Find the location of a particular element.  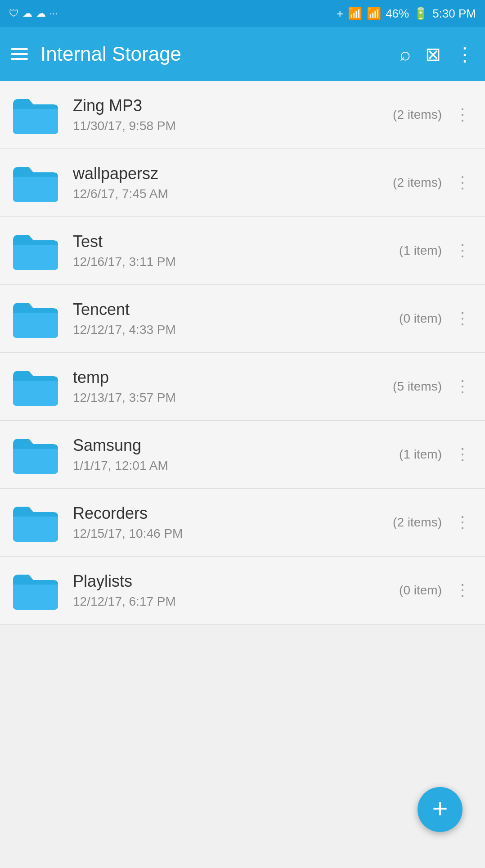

battery-percent: 46% is located at coordinates (397, 13).